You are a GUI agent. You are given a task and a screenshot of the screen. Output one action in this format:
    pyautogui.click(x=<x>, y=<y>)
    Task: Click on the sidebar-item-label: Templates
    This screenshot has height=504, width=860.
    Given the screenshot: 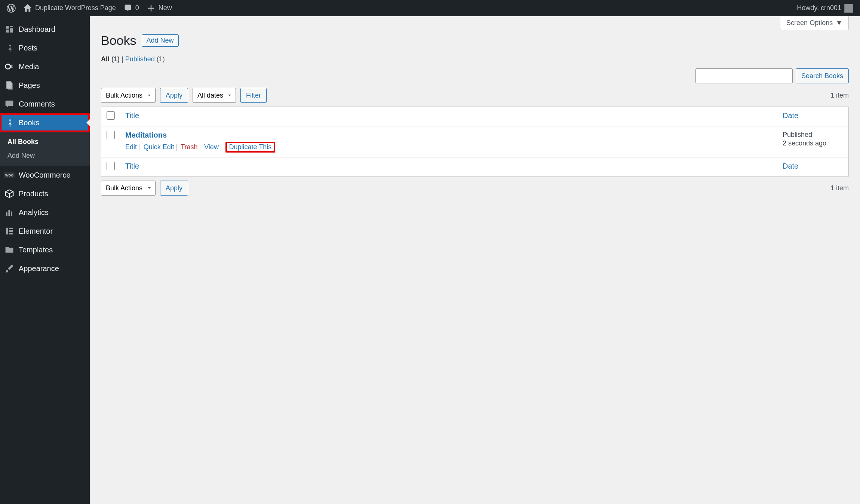 What is the action you would take?
    pyautogui.click(x=36, y=250)
    